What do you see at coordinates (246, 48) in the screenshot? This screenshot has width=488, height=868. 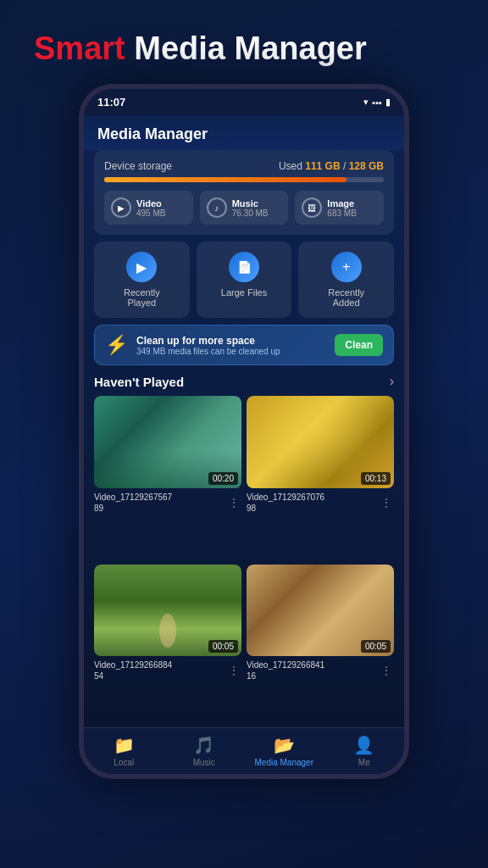 I see `title-white: Media Manager` at bounding box center [246, 48].